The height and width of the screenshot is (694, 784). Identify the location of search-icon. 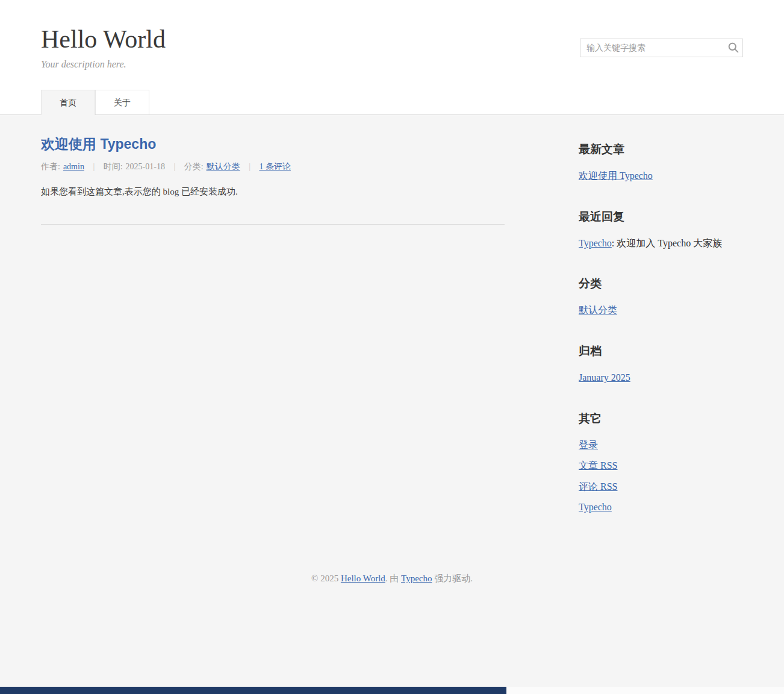
(733, 51).